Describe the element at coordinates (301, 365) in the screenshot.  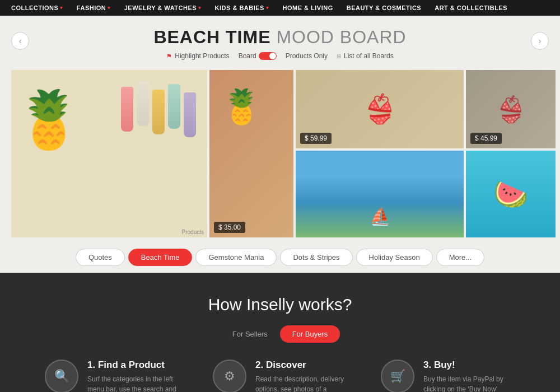
I see `step-discover-title: 2. Discover` at that location.